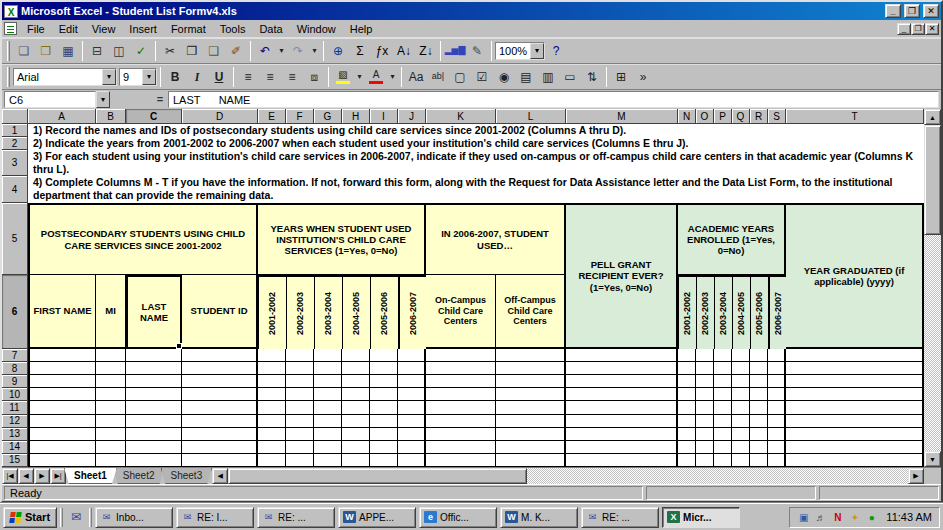 Image resolution: width=943 pixels, height=530 pixels. What do you see at coordinates (300, 422) in the screenshot?
I see `cell-F12` at bounding box center [300, 422].